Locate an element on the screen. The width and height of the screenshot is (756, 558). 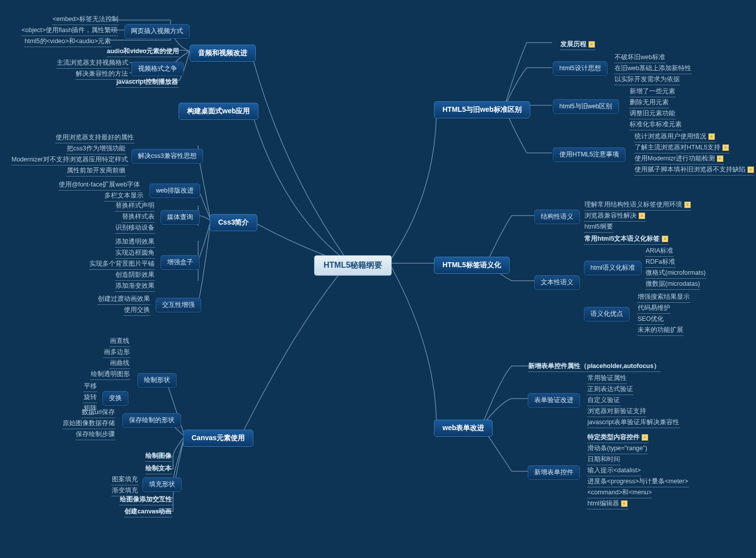
leaf-js-player: javascript控制播放器 is located at coordinates (147, 82).